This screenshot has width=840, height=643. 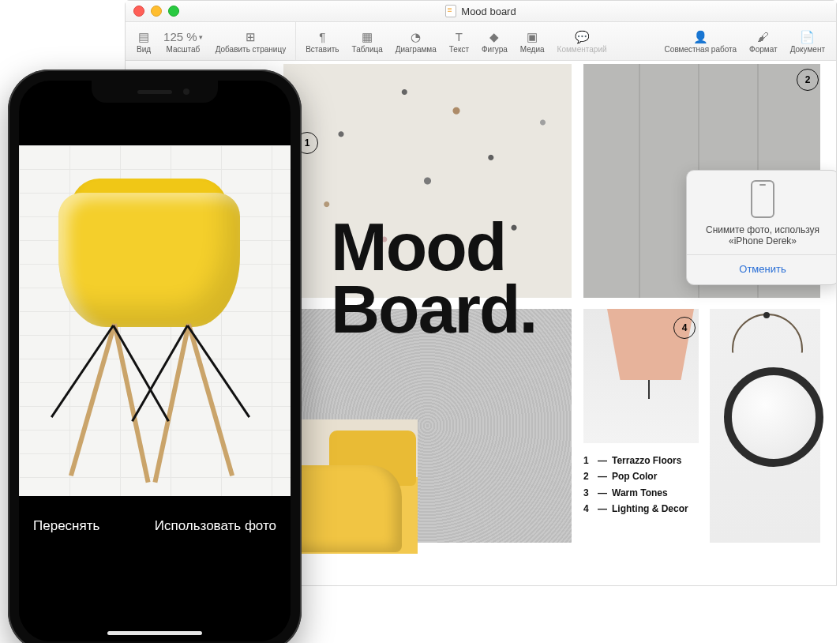 What do you see at coordinates (216, 526) in the screenshot?
I see `use-photo-button: Использовать фото` at bounding box center [216, 526].